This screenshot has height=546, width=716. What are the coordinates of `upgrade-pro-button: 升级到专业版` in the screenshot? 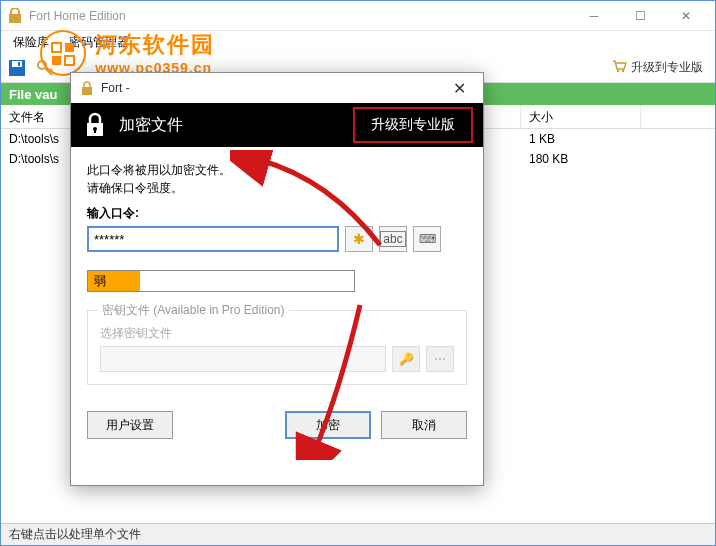 It's located at (413, 125).